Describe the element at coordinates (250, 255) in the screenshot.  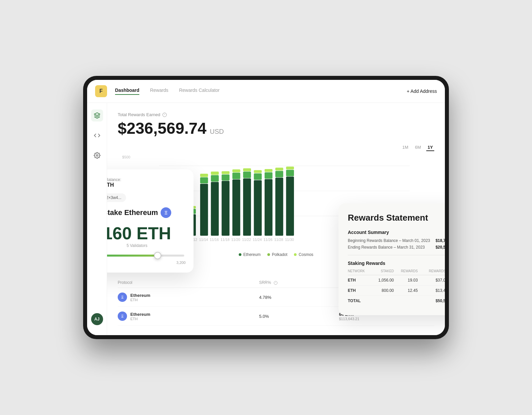
I see `legend-ethereum: Ethereum` at that location.